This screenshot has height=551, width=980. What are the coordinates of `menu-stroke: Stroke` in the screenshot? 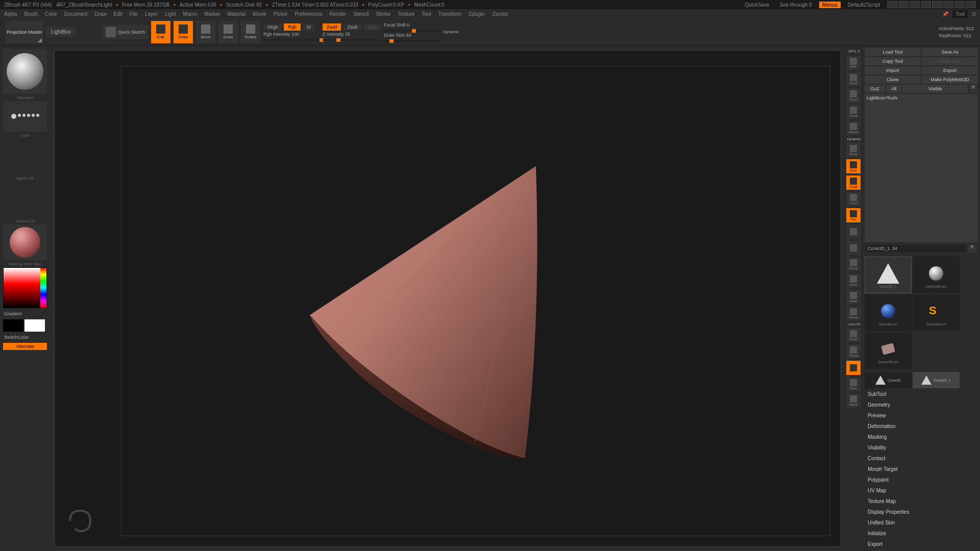 It's located at (383, 14).